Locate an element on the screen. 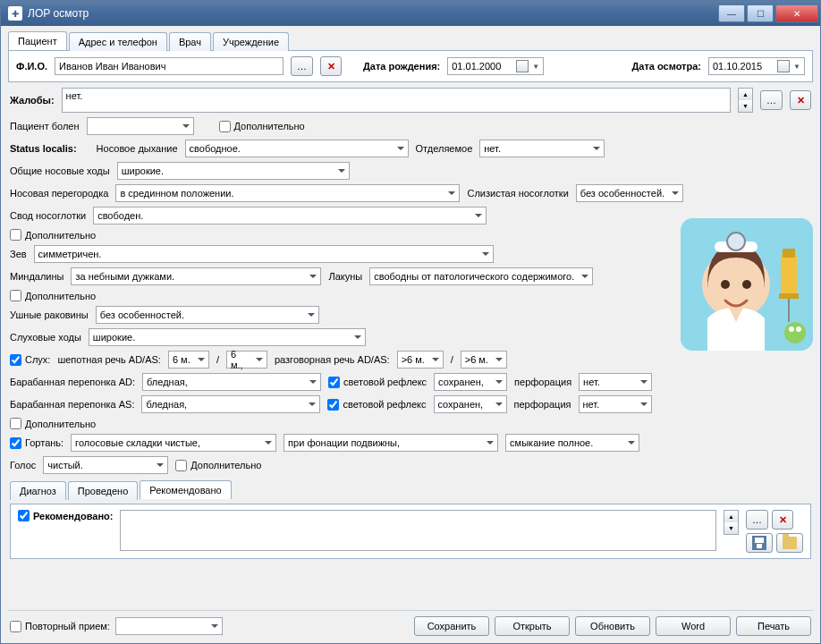 The height and width of the screenshot is (644, 821). fauces-label: Зев is located at coordinates (18, 254).